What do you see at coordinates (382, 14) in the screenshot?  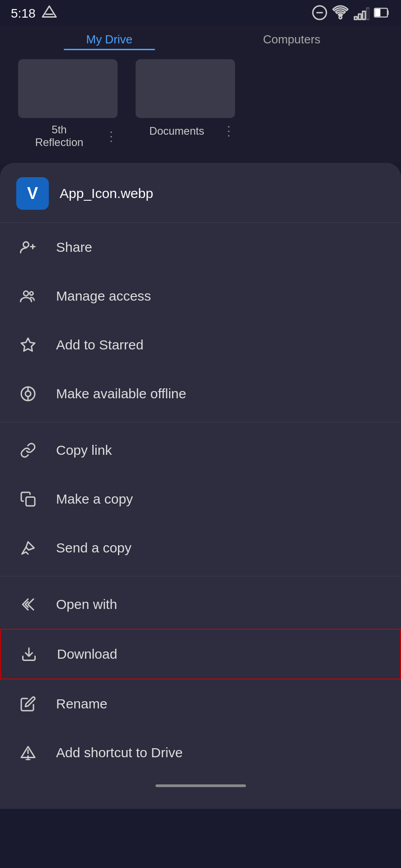 I see `battery-icon` at bounding box center [382, 14].